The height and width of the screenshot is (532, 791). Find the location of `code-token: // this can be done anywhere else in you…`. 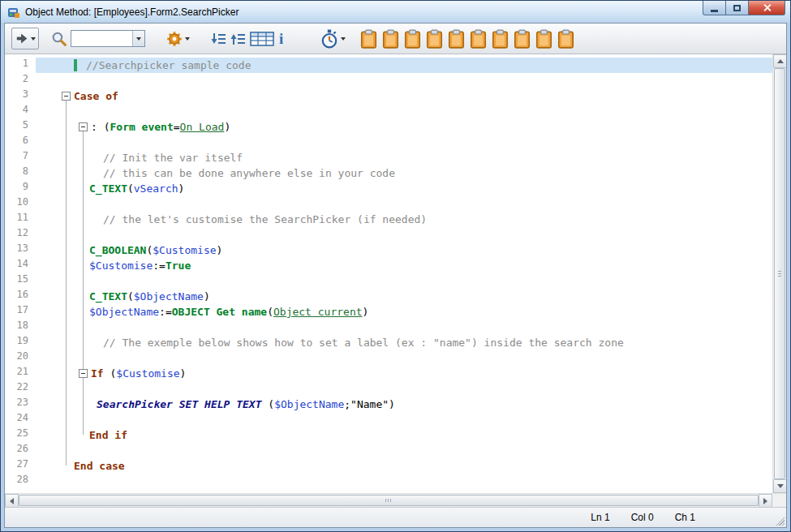

code-token: // this can be done anywhere else in you… is located at coordinates (249, 174).